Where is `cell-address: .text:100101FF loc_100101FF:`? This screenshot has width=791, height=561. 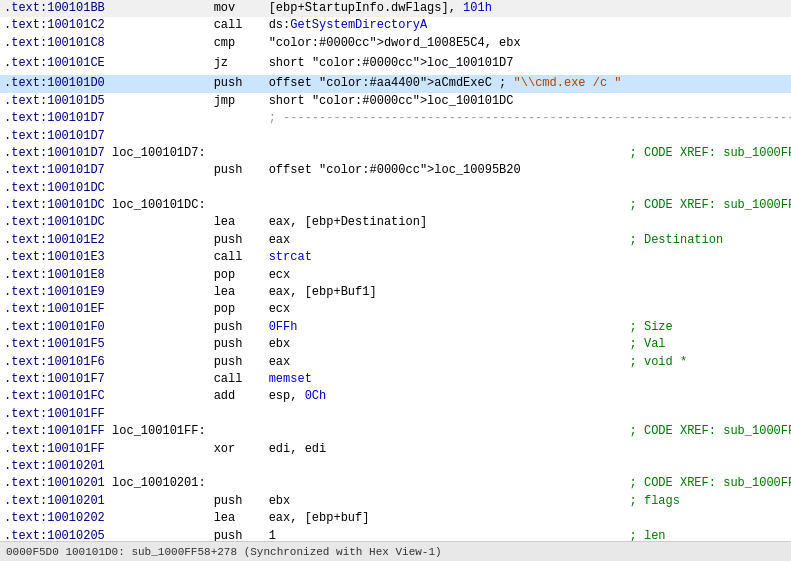 cell-address: .text:100101FF loc_100101FF: is located at coordinates (107, 432).